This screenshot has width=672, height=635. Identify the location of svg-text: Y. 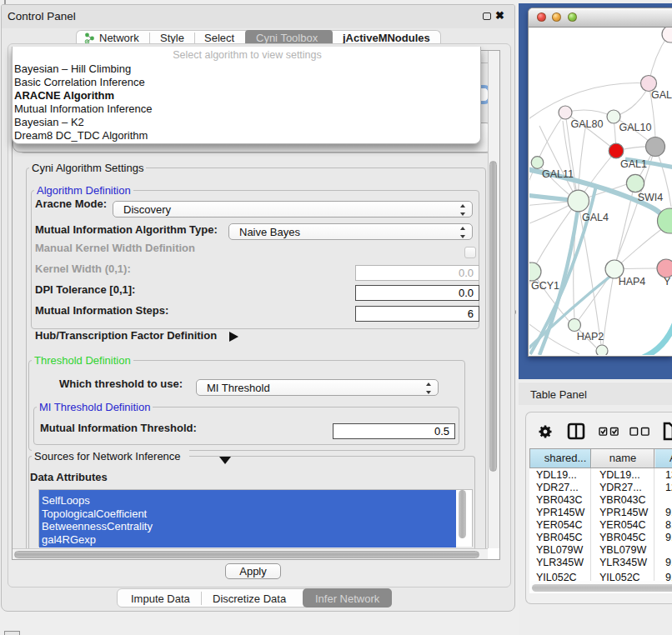
(667, 282).